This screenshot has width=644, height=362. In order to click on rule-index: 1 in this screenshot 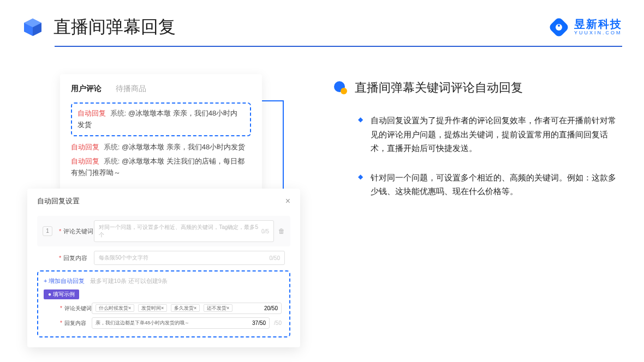, I will do `click(47, 231)`.